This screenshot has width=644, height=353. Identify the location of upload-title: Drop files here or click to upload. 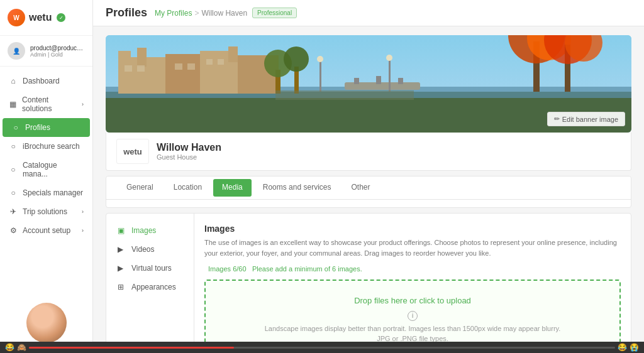
(413, 300).